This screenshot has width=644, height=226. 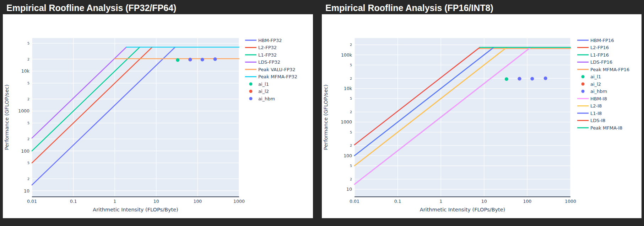 What do you see at coordinates (482, 7) in the screenshot?
I see `chart-title-fp16: Empirical Roofline Analysis (FP16/INT8)` at bounding box center [482, 7].